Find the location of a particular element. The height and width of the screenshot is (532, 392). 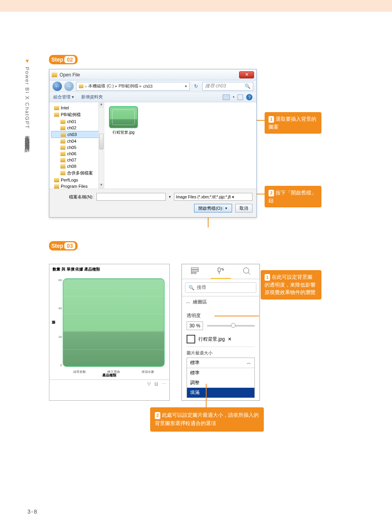

callout-1: 1選取要插入背景的圖案 is located at coordinates (293, 123).